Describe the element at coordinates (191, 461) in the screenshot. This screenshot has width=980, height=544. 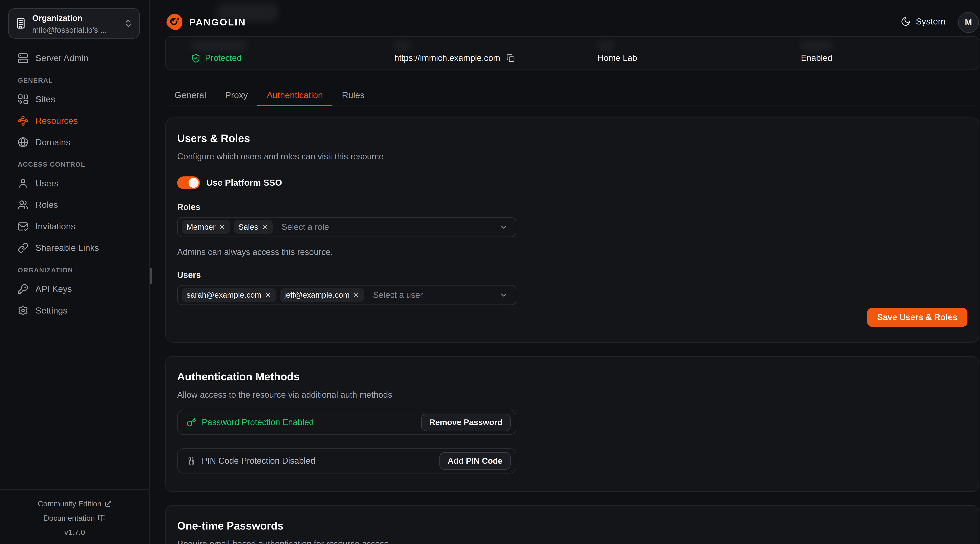
I see `binary-icon` at that location.